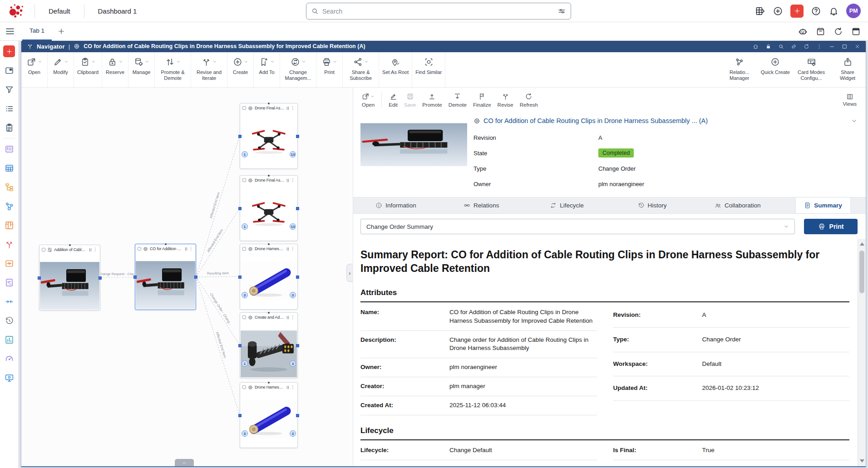  What do you see at coordinates (9, 206) in the screenshot?
I see `sidebar-network-icon` at bounding box center [9, 206].